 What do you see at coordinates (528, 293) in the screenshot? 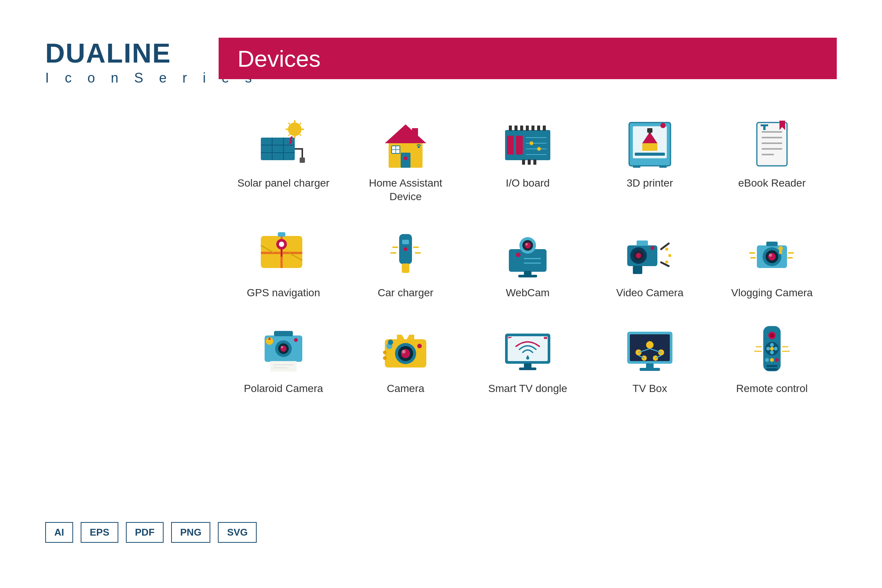
I see `webcam-label: WebCam` at bounding box center [528, 293].